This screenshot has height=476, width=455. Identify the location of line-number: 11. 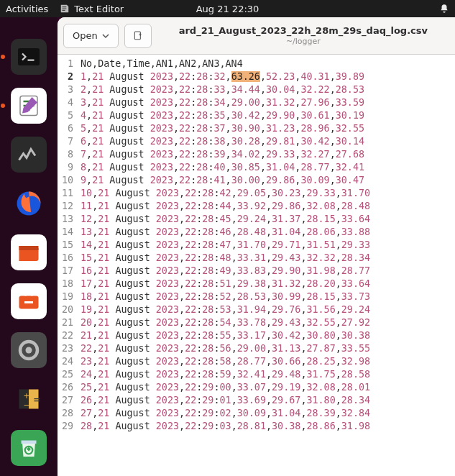
(68, 193).